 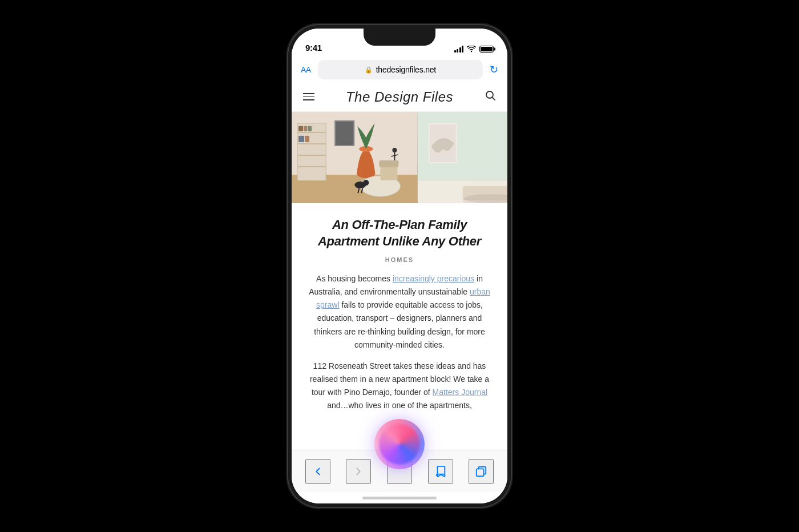 What do you see at coordinates (441, 471) in the screenshot?
I see `bookmarks-button` at bounding box center [441, 471].